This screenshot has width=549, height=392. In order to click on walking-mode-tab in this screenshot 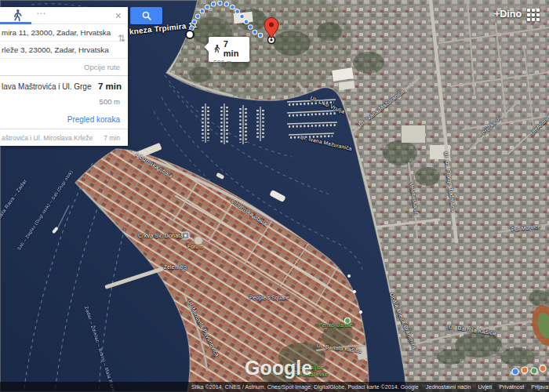, I will do `click(18, 16)`.